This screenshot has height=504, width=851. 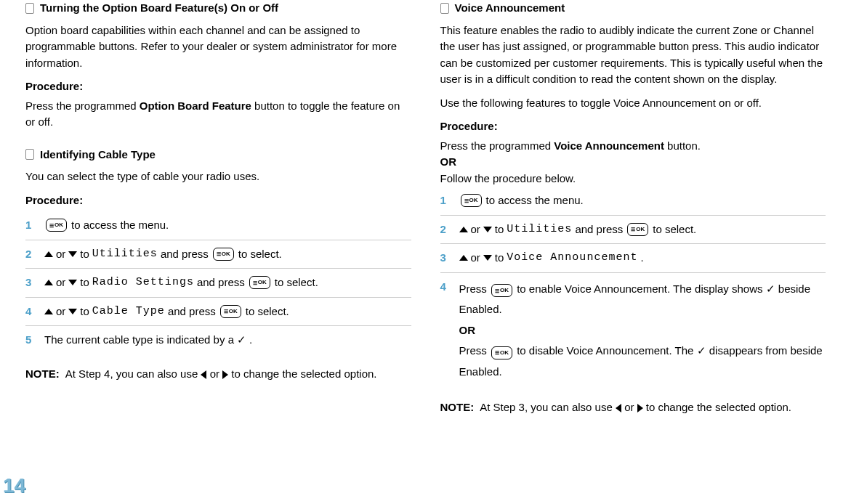 I want to click on heading-option-board: Turning the Option Board Feature(s) On o…, so click(x=218, y=9).